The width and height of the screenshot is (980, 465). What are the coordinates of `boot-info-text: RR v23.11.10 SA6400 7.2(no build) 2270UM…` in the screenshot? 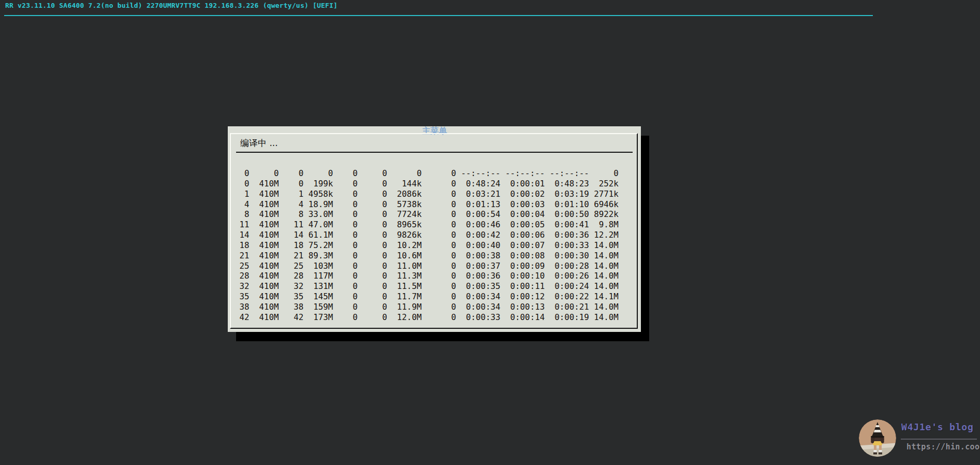 It's located at (171, 5).